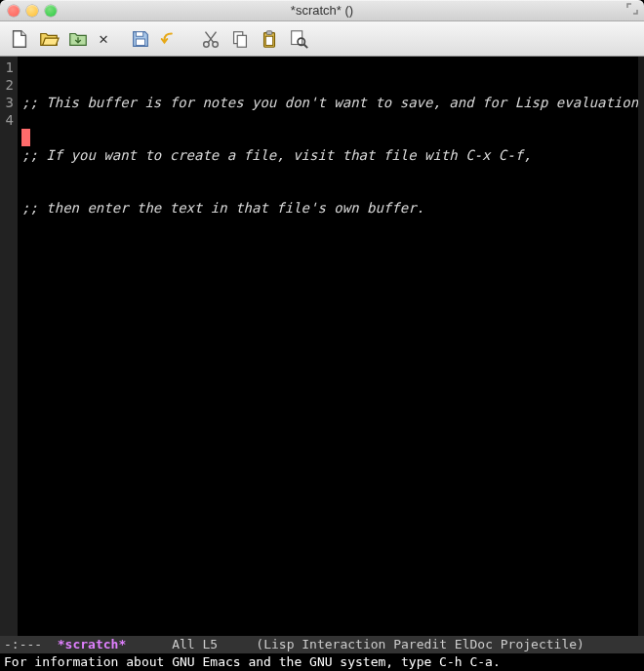 This screenshot has height=671, width=644. Describe the element at coordinates (141, 39) in the screenshot. I see `save-as-button` at that location.